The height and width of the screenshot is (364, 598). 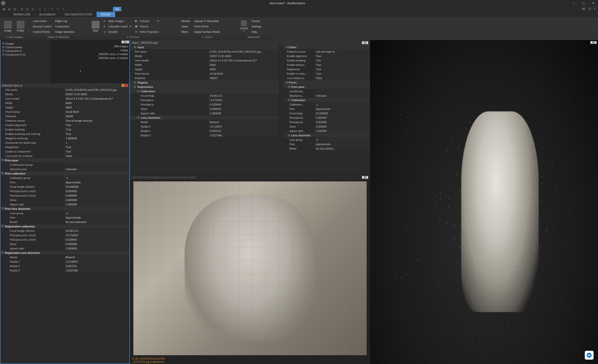 What do you see at coordinates (27, 9) in the screenshot?
I see `layout-btn-5: ⊟` at bounding box center [27, 9].